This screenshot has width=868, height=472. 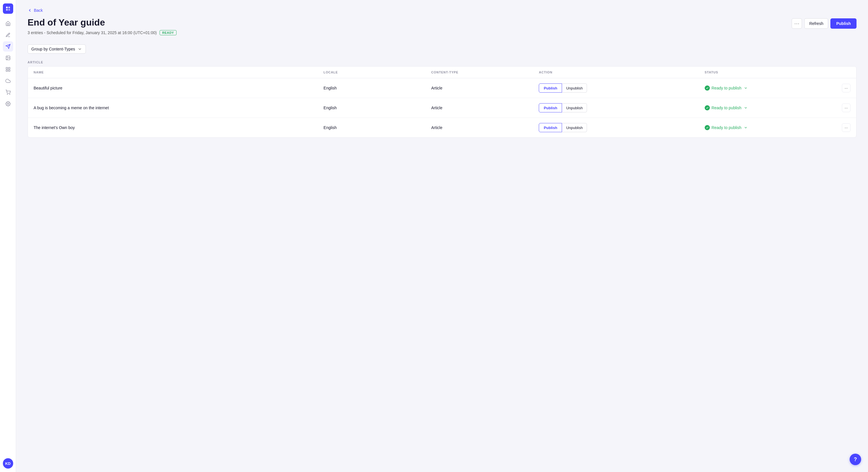 I want to click on col-header-locale: LOCALE, so click(x=371, y=73).